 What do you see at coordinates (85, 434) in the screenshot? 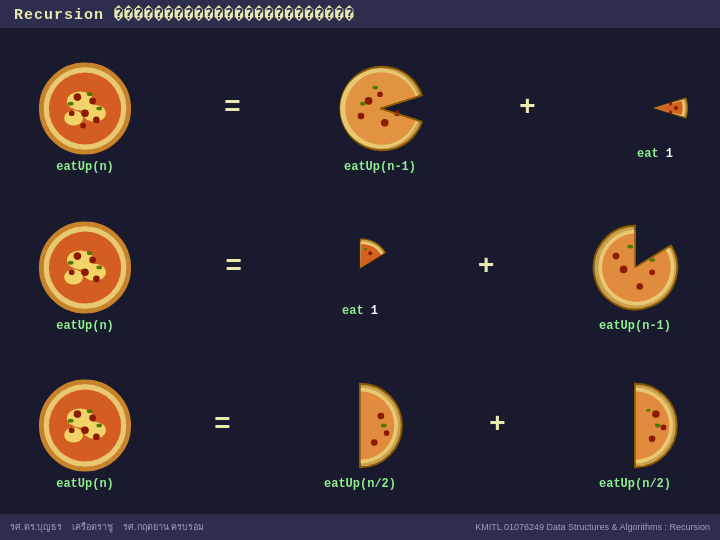
I see `cell-r3-left: eatUp(n)` at bounding box center [85, 434].